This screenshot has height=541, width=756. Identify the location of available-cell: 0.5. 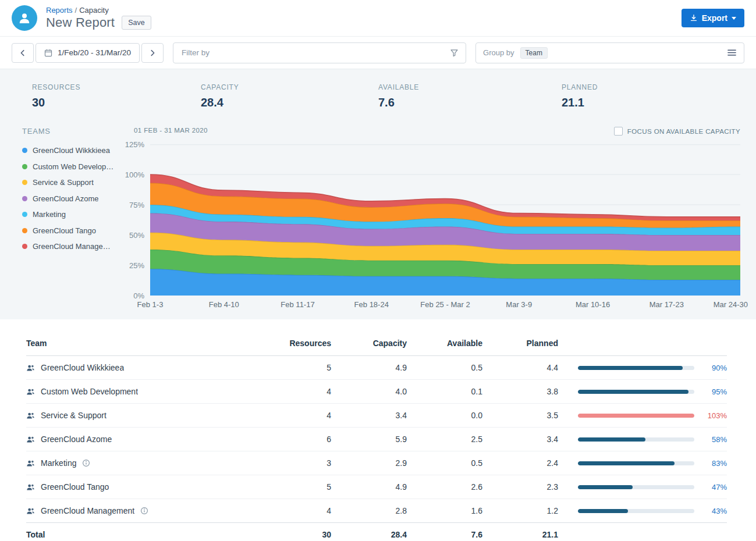
(445, 463).